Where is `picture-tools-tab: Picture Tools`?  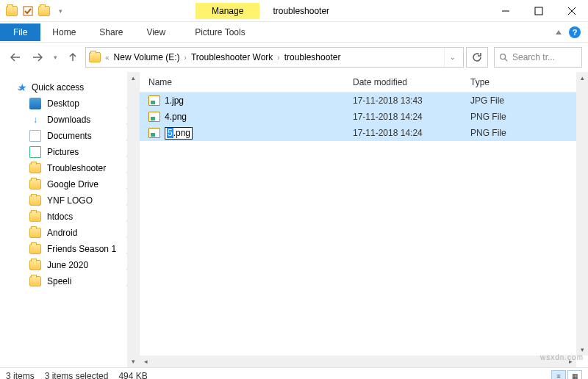 picture-tools-tab: Picture Tools is located at coordinates (220, 32).